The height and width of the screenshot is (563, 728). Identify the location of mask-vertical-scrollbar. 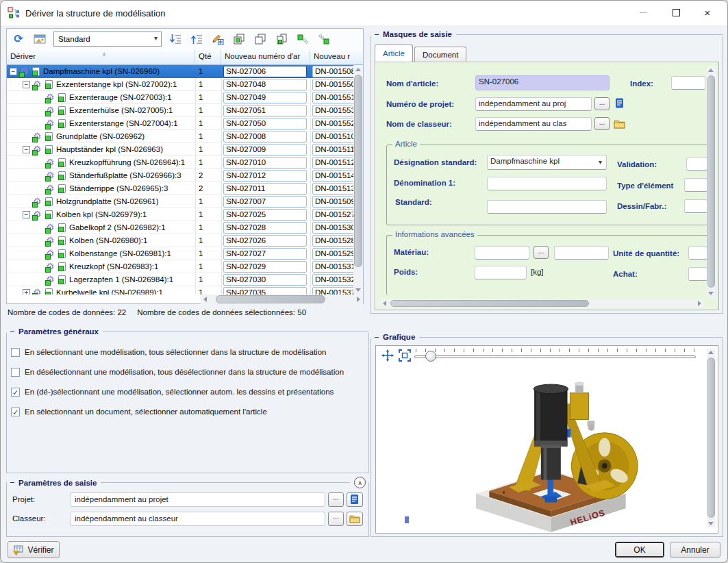
(711, 182).